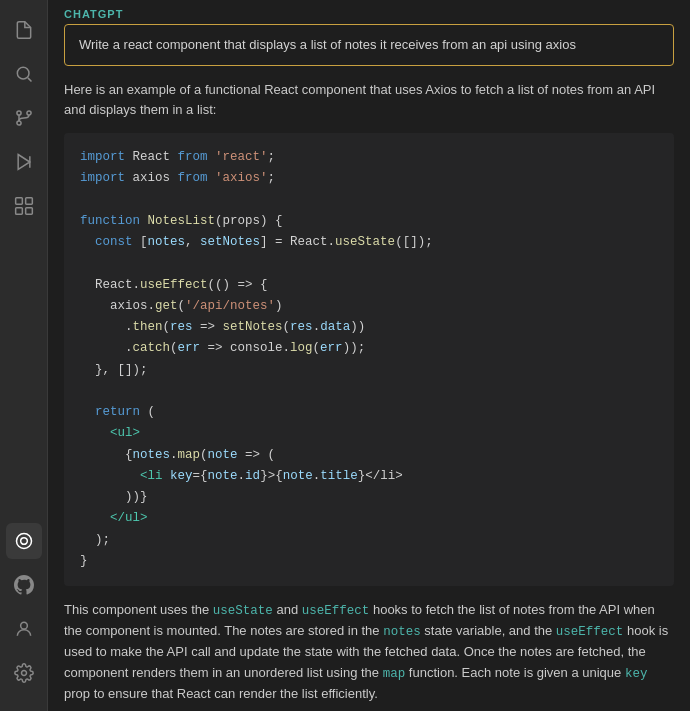  What do you see at coordinates (138, 610) in the screenshot?
I see `footer-part1: This component uses the` at bounding box center [138, 610].